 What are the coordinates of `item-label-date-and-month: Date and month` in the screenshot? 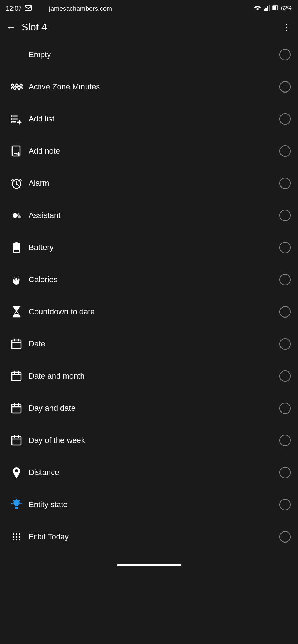 It's located at (152, 376).